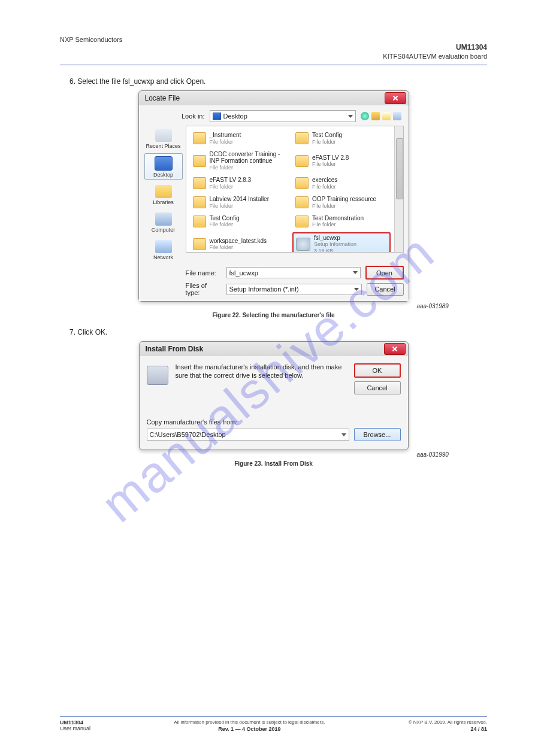  I want to click on up-folder-icon, so click(376, 116).